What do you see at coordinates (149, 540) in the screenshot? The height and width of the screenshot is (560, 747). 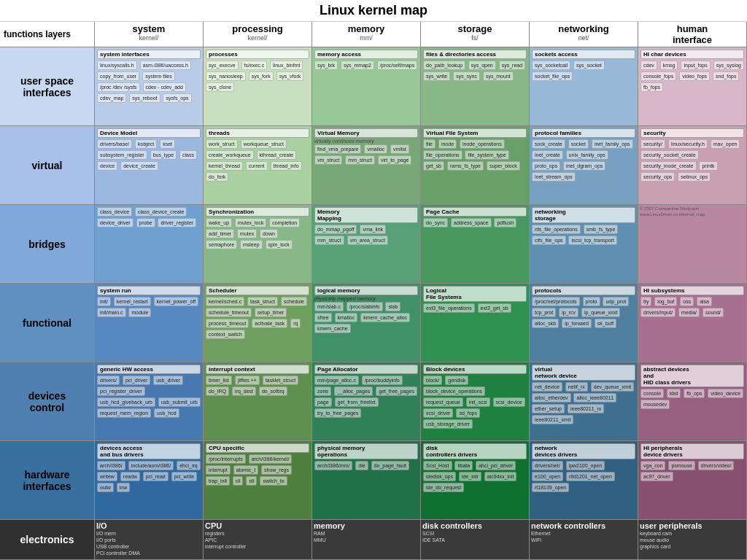 I see `cell-electronics-io: I/O I/O mem I/O ports USB controller PCI…` at bounding box center [149, 540].